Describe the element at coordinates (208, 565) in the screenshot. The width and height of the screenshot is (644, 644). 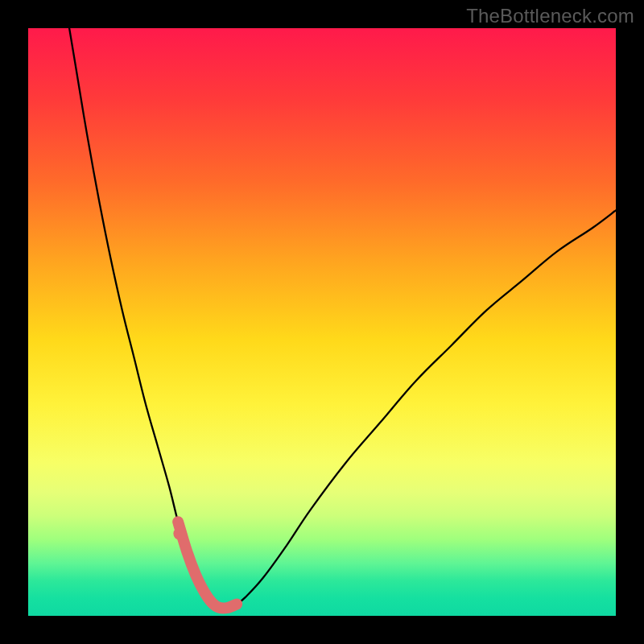
I see `highlight-segment` at that location.